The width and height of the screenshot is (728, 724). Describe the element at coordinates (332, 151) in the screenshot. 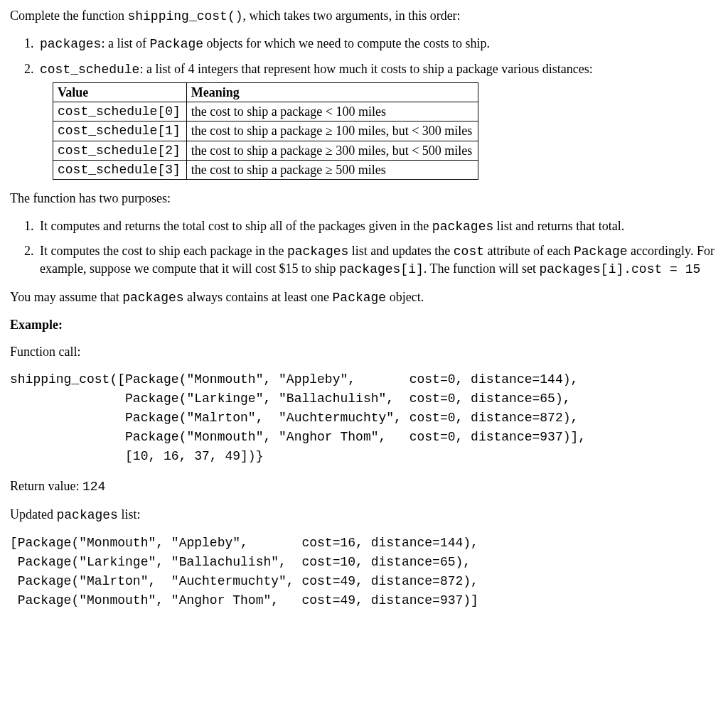

I see `cell-meaning: the cost to ship a package ≥ 300 miles, …` at that location.